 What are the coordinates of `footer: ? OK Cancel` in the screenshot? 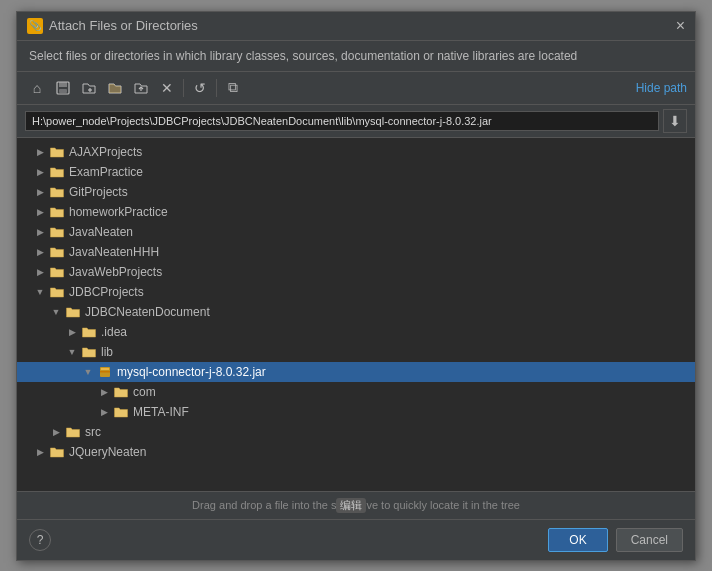 It's located at (356, 540).